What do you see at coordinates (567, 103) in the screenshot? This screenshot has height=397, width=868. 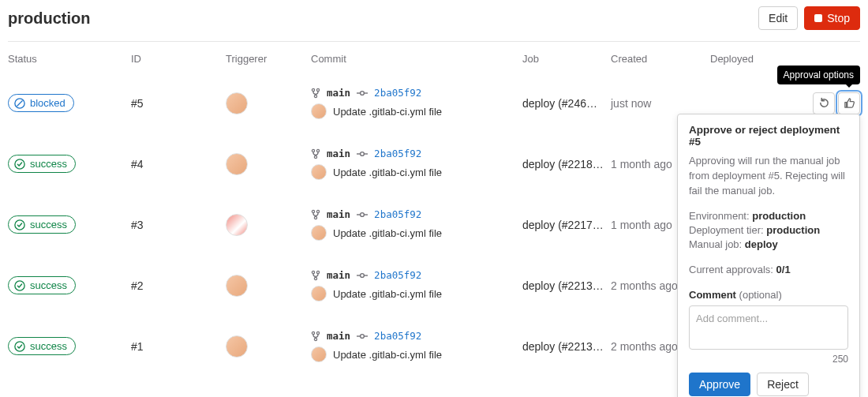 I see `job-link: deploy (#246…` at bounding box center [567, 103].